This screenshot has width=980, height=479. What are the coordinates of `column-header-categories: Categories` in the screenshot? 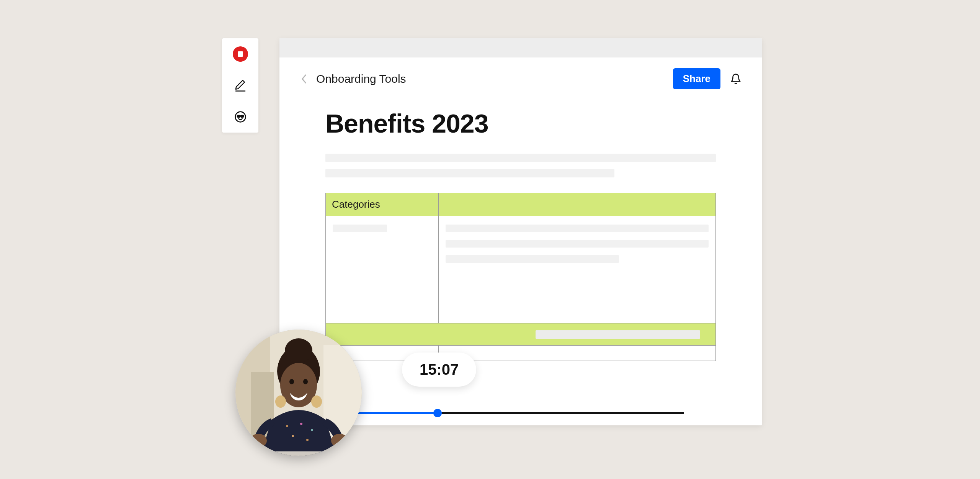 It's located at (382, 205).